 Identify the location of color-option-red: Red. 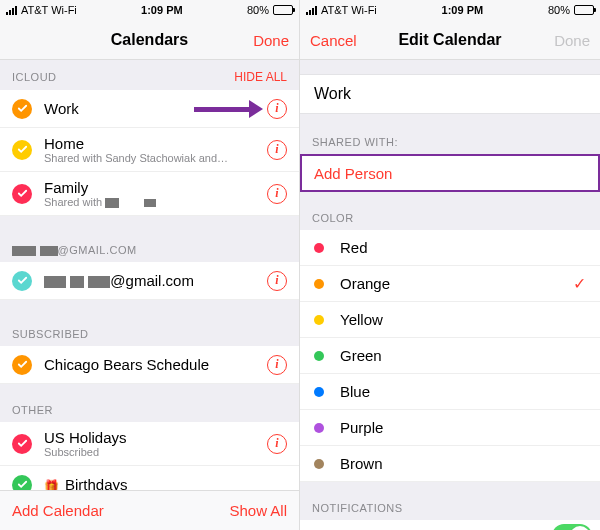
(450, 248).